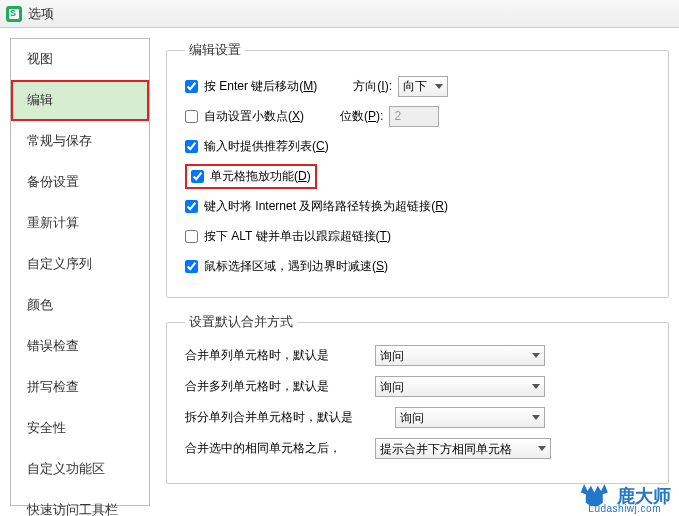 The width and height of the screenshot is (679, 516). Describe the element at coordinates (80, 428) in the screenshot. I see `sidebar-item-security: 安全性` at that location.